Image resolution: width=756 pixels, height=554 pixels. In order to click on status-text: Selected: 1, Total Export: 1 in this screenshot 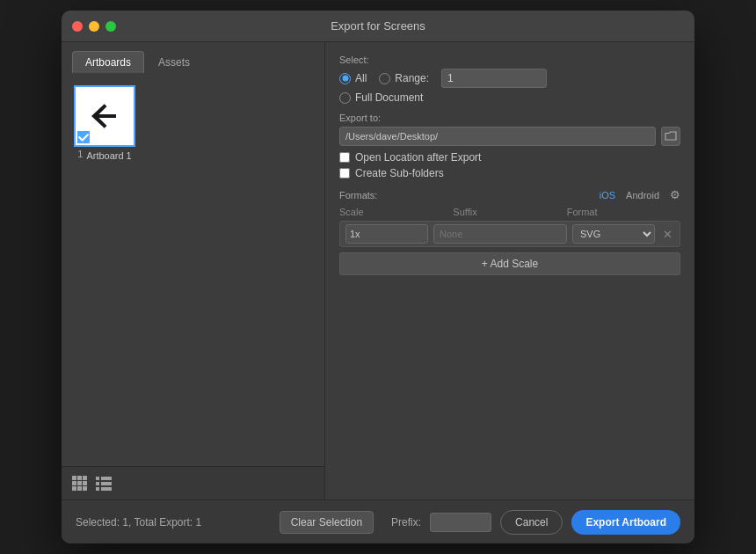, I will do `click(139, 522)`.